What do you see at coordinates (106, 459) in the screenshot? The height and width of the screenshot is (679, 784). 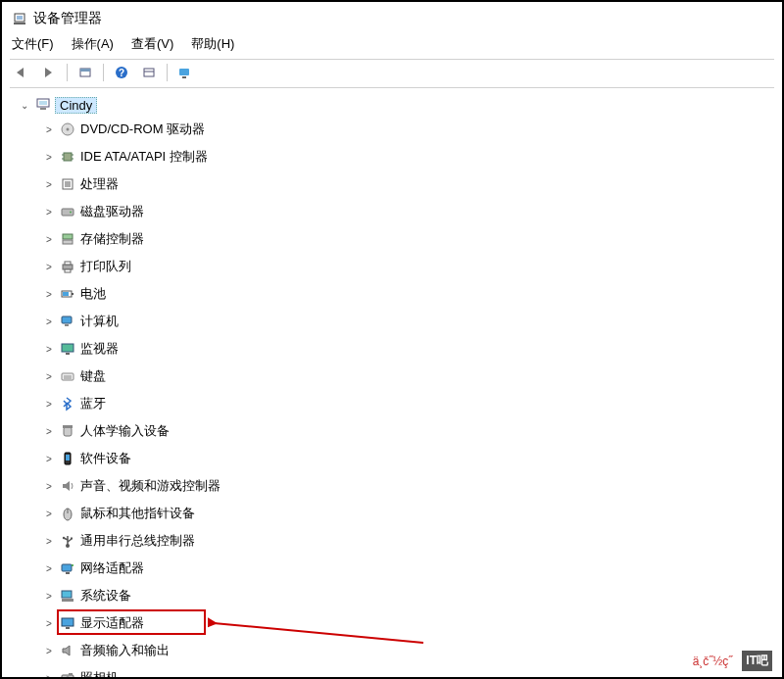 I see `tree-item-label: 软件设备` at bounding box center [106, 459].